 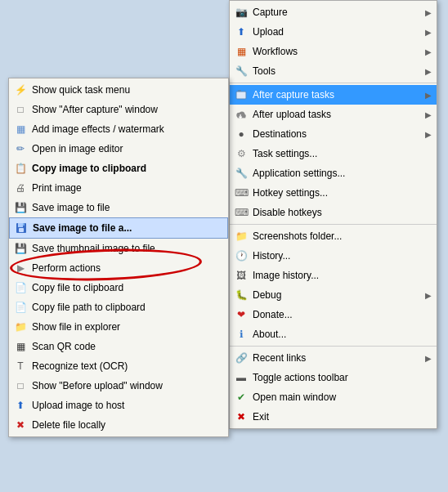 What do you see at coordinates (128, 425) in the screenshot?
I see `menu-label-delete-file: Delete file locally` at bounding box center [128, 425].